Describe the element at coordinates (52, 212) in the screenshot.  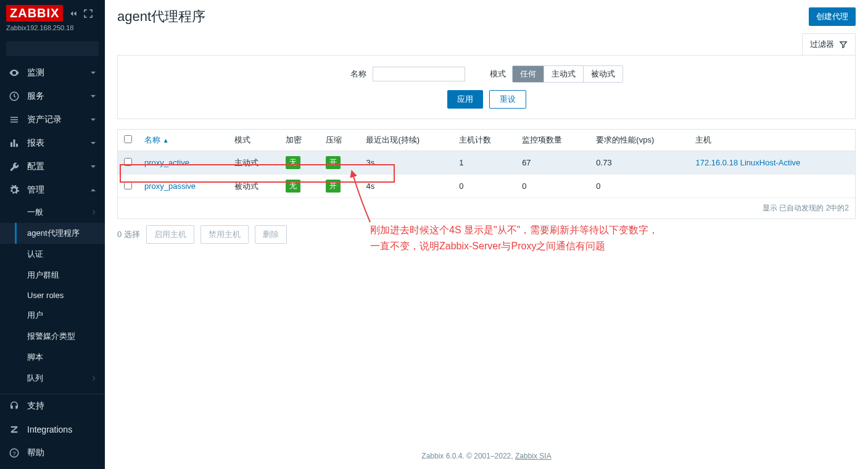
I see `sub-general: 一般` at that location.